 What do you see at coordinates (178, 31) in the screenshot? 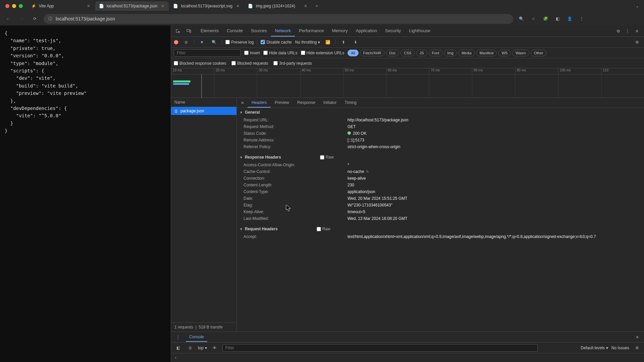
I see `inspect-icon` at bounding box center [178, 31].